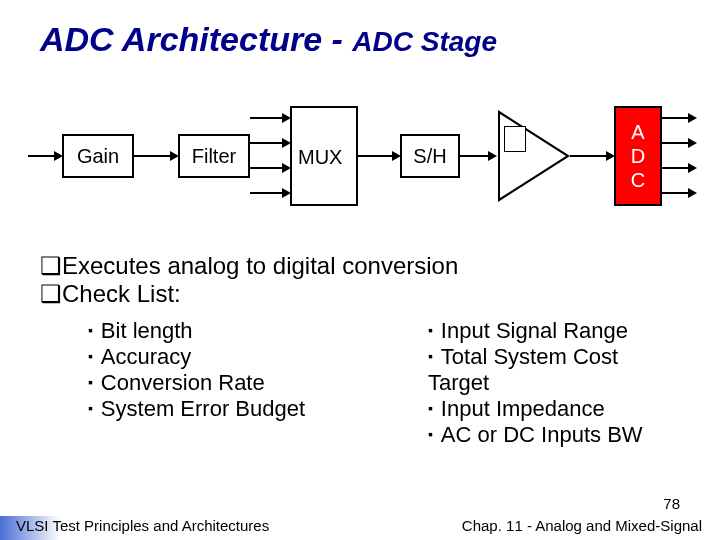 This screenshot has width=720, height=540. Describe the element at coordinates (238, 331) in the screenshot. I see `list-item: Bit length` at that location.